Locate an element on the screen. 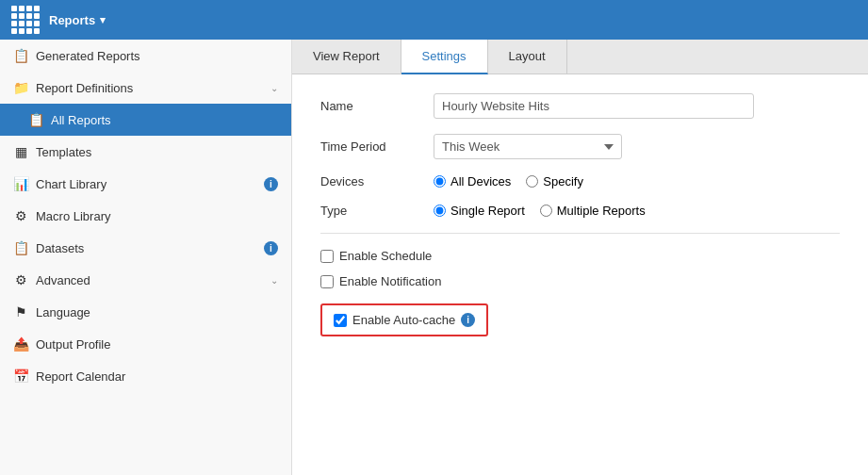 This screenshot has width=868, height=475. time-period-value: This Week Last Week This Month Last Mont… is located at coordinates (637, 147).